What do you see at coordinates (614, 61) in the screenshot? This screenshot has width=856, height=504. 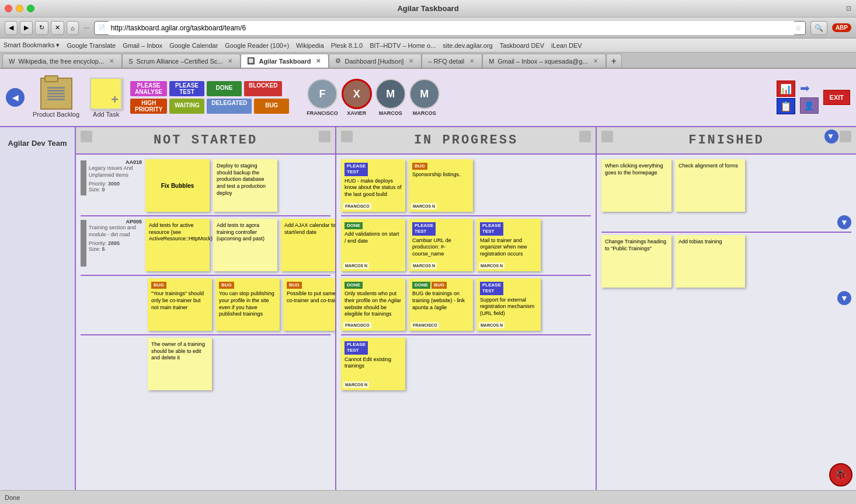 I see `tab-new: +` at bounding box center [614, 61].